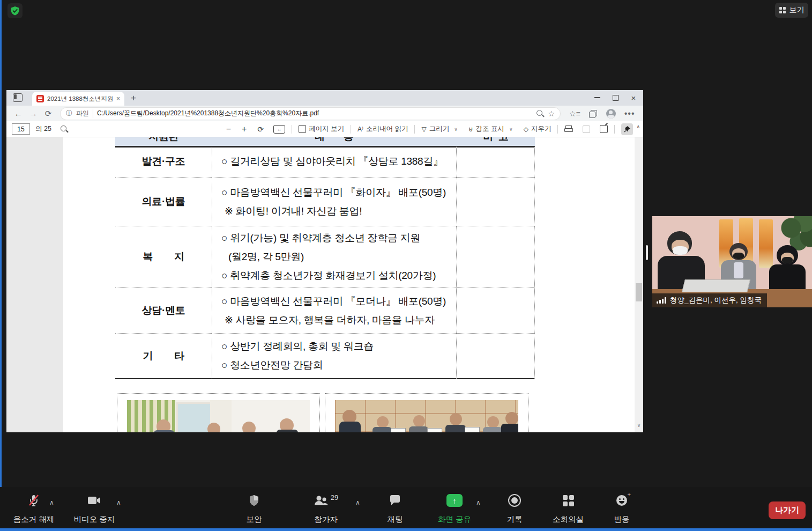 The image size is (812, 531). I want to click on participants-options-chevron: ∧, so click(358, 503).